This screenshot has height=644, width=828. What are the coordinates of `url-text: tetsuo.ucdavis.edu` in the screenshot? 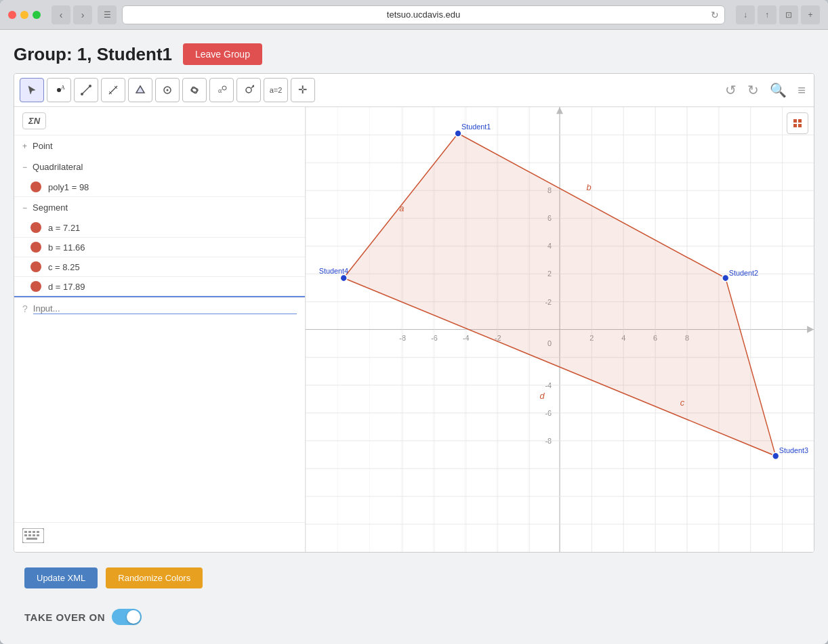 It's located at (423, 15).